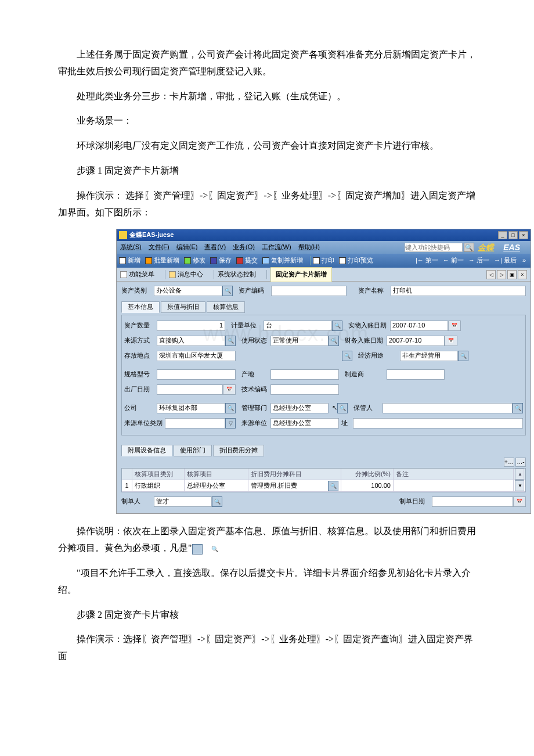 This screenshot has height=756, width=534. Describe the element at coordinates (448, 408) in the screenshot. I see `keeper-field` at that location.